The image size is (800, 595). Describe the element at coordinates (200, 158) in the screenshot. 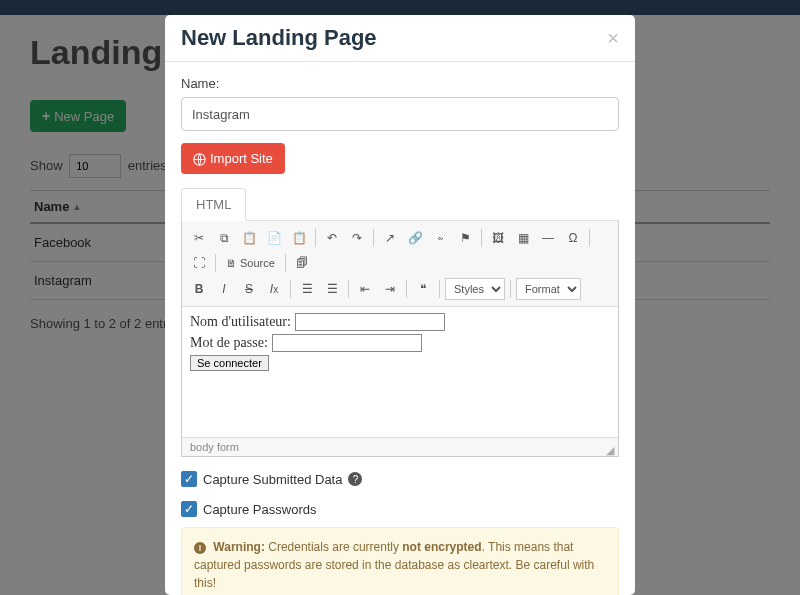

I see `globe-icon` at that location.